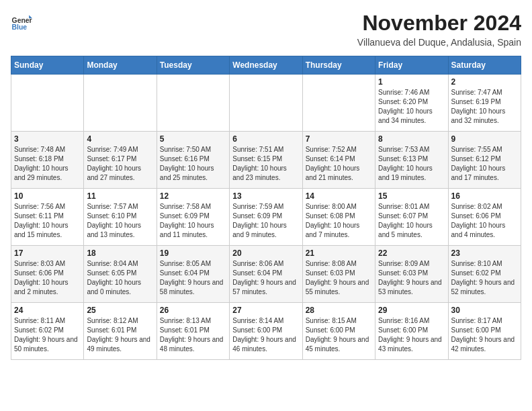  I want to click on day-info: Sunrise: 8:02 AM Sunset: 6:06 PM Dayligh…, so click(485, 221).